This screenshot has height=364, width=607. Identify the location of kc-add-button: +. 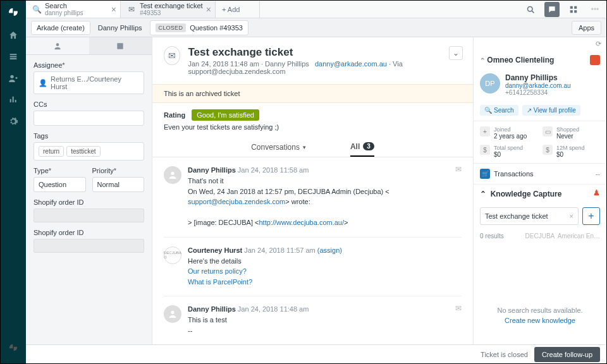
(591, 216).